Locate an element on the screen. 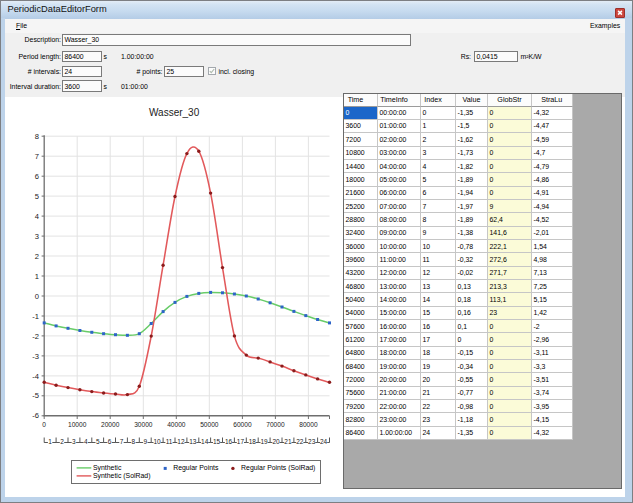 The width and height of the screenshot is (633, 503). svg-text: 20 is located at coordinates (276, 442).